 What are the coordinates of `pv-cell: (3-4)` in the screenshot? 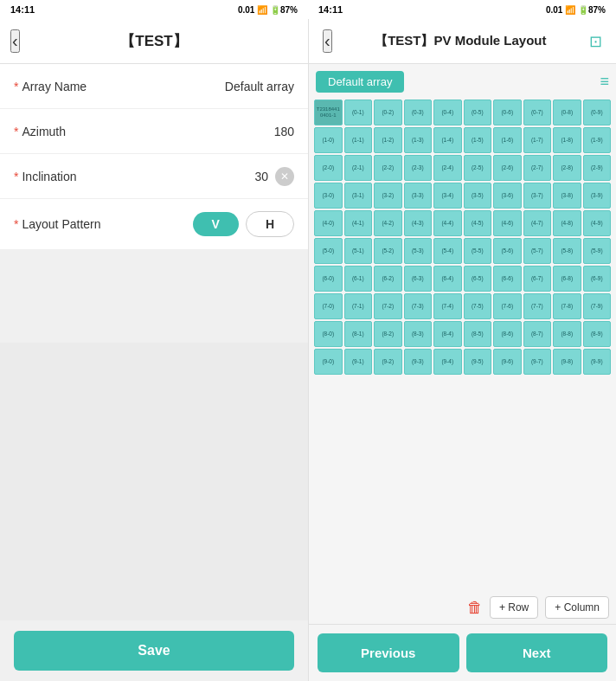 It's located at (448, 196).